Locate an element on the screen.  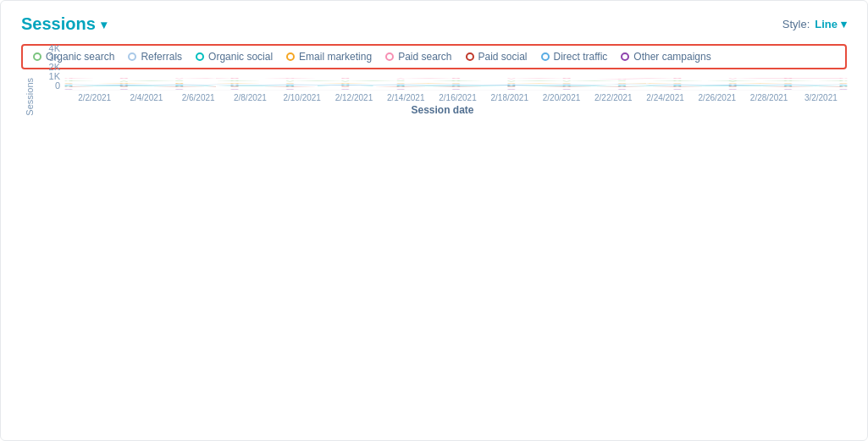
y-axis-ticks: 01K2K3K4K is located at coordinates (51, 85).